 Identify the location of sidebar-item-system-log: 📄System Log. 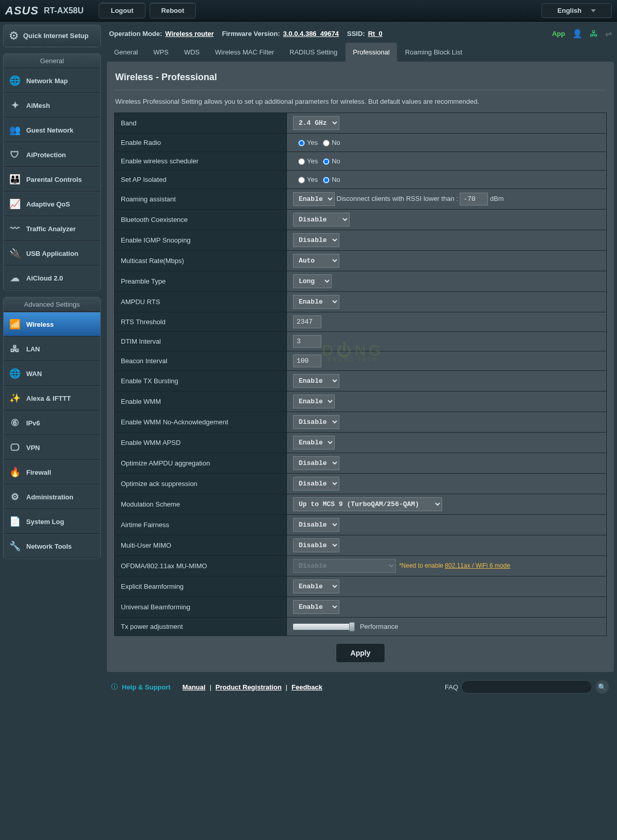
(52, 521).